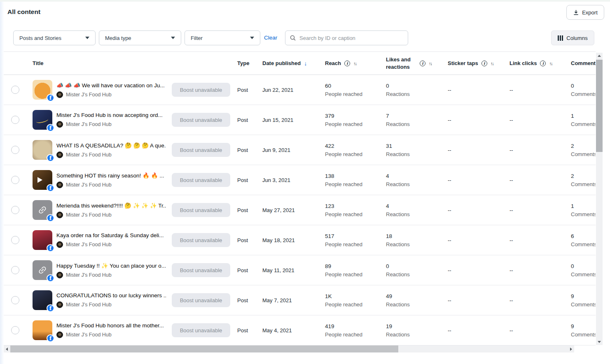  Describe the element at coordinates (417, 240) in the screenshot. I see `reactions-metric: 18Reactions` at that location.